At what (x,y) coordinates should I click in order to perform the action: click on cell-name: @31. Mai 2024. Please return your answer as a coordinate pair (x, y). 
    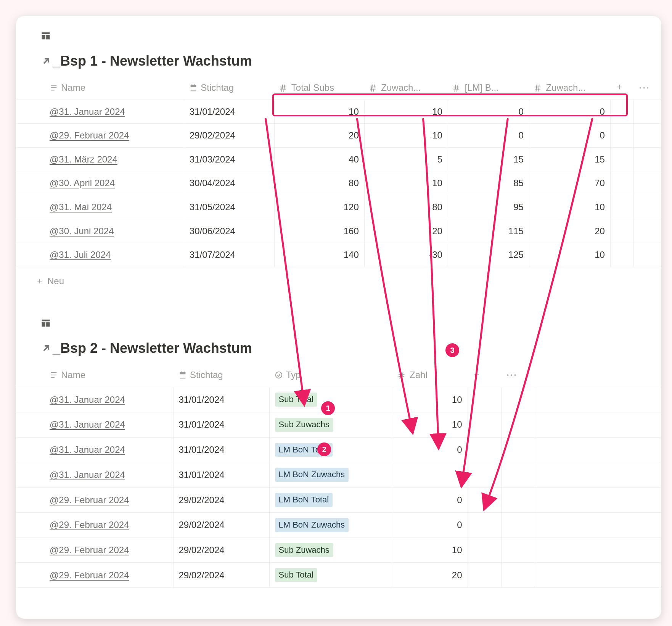
    Looking at the image, I should click on (100, 207).